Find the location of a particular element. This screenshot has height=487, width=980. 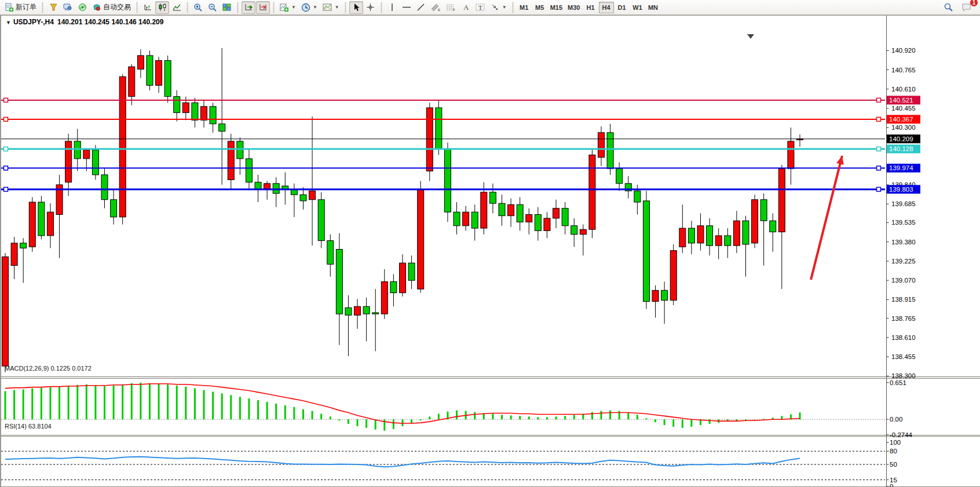

zoom-in-button is located at coordinates (198, 8).